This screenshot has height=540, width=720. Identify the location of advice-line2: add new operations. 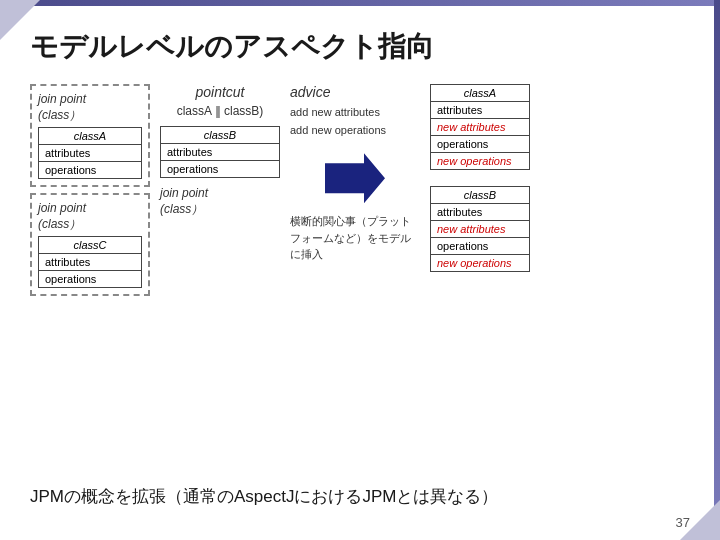
(338, 130).